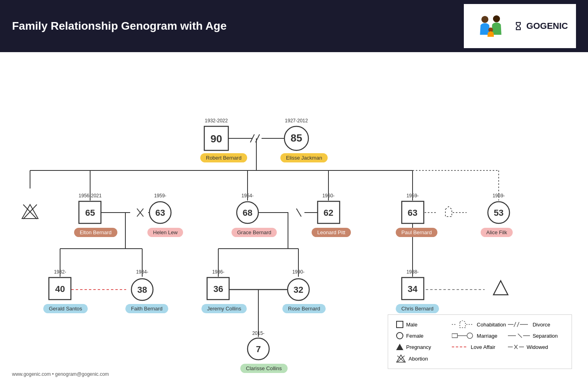 This screenshot has height=381, width=588. What do you see at coordinates (299, 272) in the screenshot?
I see `svg-text: 1990-` at bounding box center [299, 272].